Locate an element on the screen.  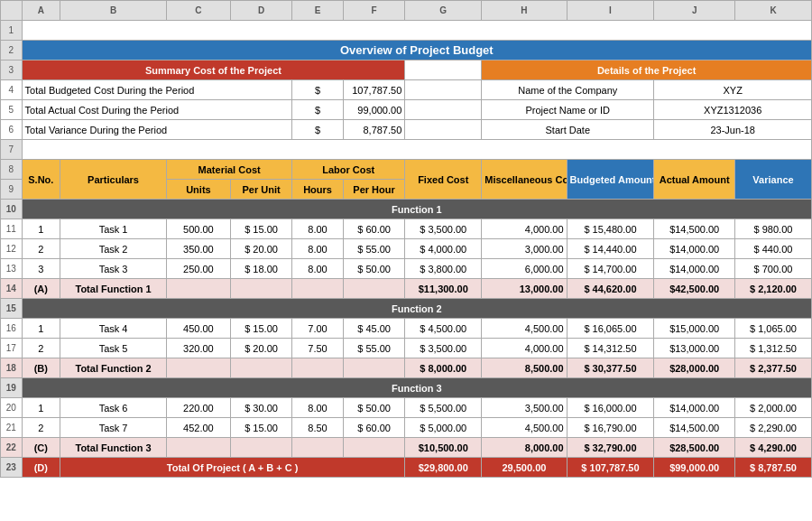
col-label-b: B is located at coordinates (114, 11).